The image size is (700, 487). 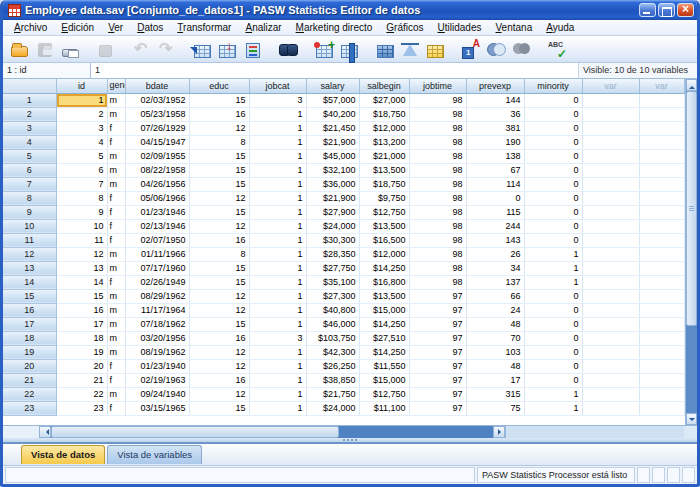 I want to click on goto-variable-button, so click(x=228, y=50).